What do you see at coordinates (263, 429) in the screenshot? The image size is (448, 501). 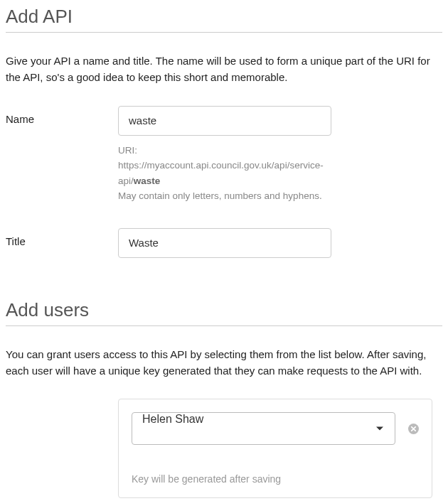 I see `user-select: Helen Shaw` at bounding box center [263, 429].